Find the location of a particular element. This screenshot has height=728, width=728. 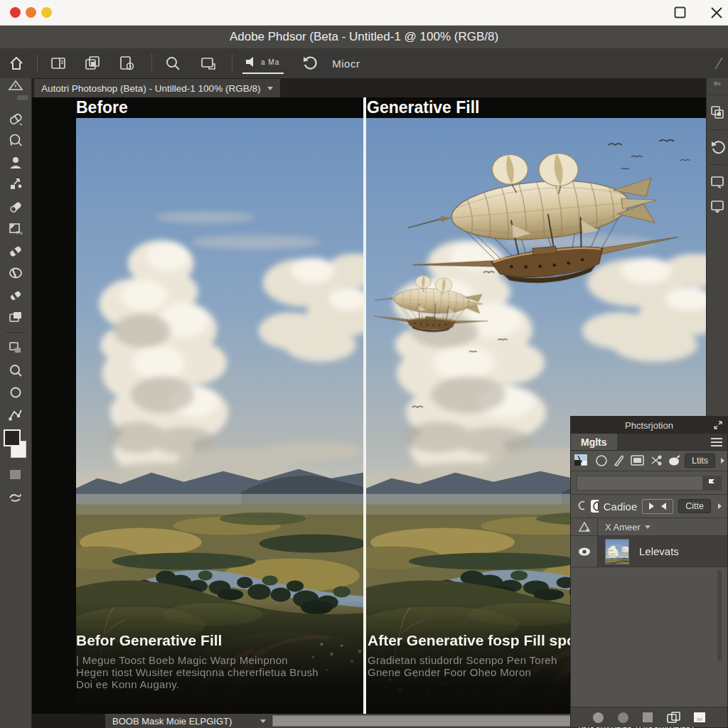

pen-tool-button is located at coordinates (16, 414).